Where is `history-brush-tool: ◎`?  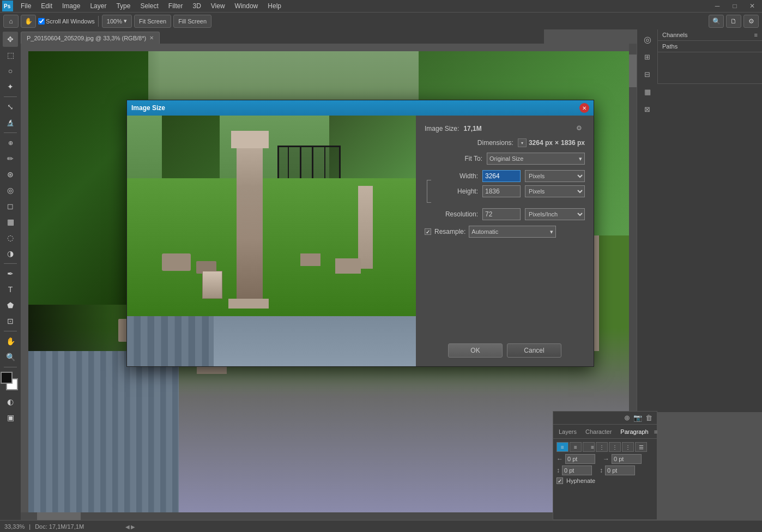 history-brush-tool: ◎ is located at coordinates (10, 190).